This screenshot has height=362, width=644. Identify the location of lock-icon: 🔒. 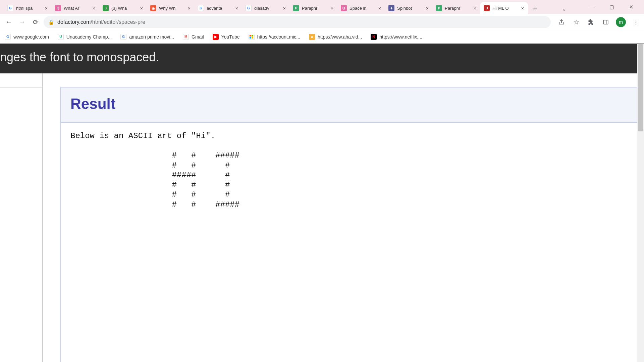
(51, 22).